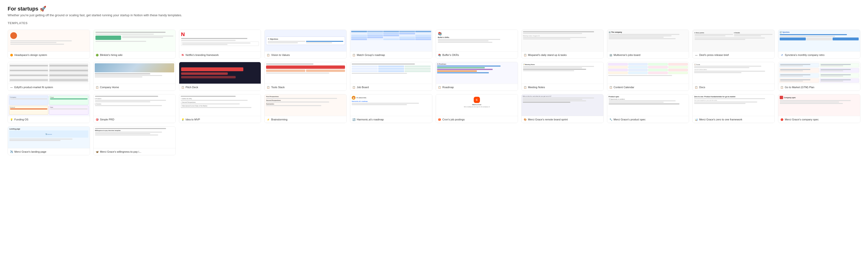 This screenshot has height=275, width=868. I want to click on card-name-job-board: Job Board, so click(363, 87).